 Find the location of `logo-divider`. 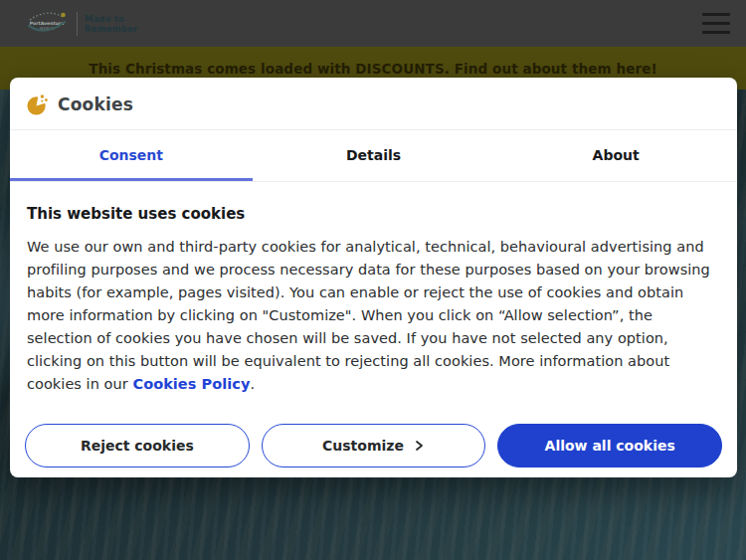

logo-divider is located at coordinates (78, 24).